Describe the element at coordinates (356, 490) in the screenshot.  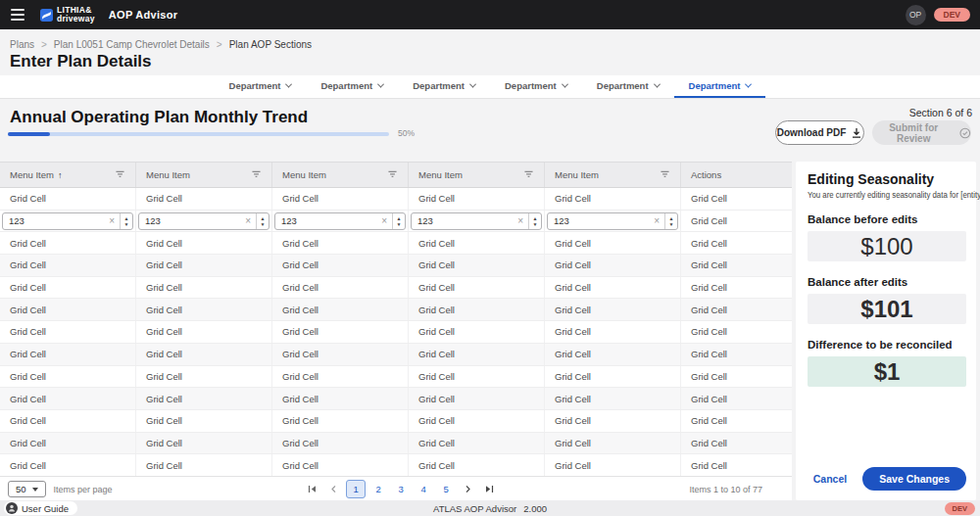
I see `page-button-1: 1` at that location.